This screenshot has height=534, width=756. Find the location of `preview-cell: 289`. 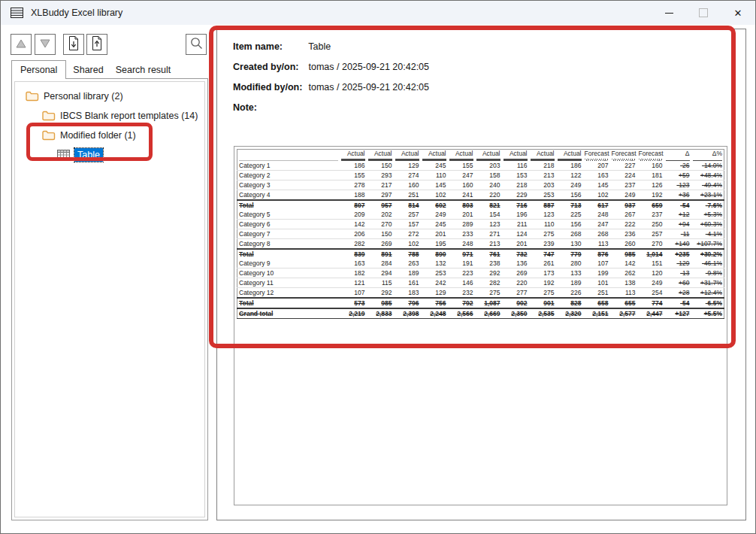

preview-cell: 289 is located at coordinates (461, 224).